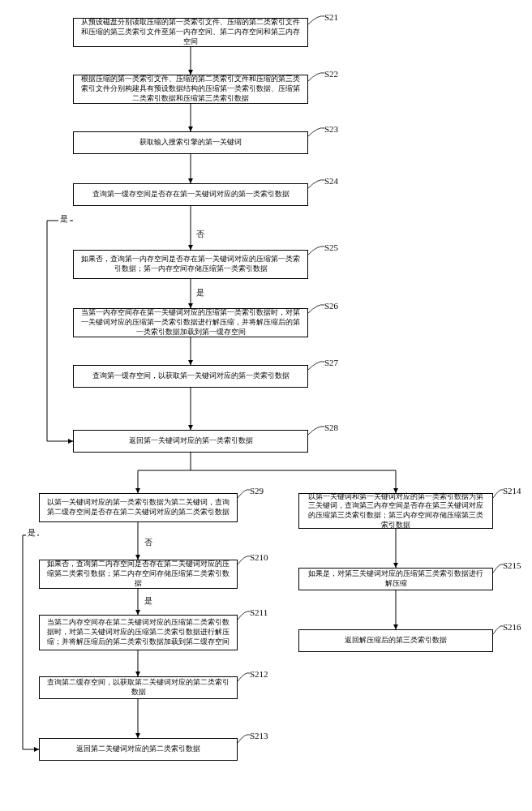  What do you see at coordinates (191, 264) in the screenshot?
I see `step-text: 如果否，查询第一内存空间是否存在第一关键词对应的压缩第一类索引数据；第一内存空间…` at bounding box center [191, 264].